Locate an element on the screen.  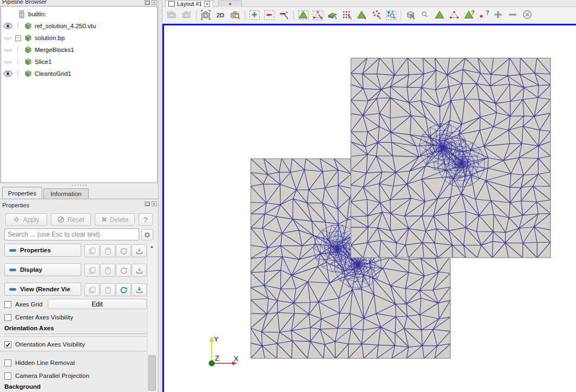
select-points-through-icon is located at coordinates (346, 15).